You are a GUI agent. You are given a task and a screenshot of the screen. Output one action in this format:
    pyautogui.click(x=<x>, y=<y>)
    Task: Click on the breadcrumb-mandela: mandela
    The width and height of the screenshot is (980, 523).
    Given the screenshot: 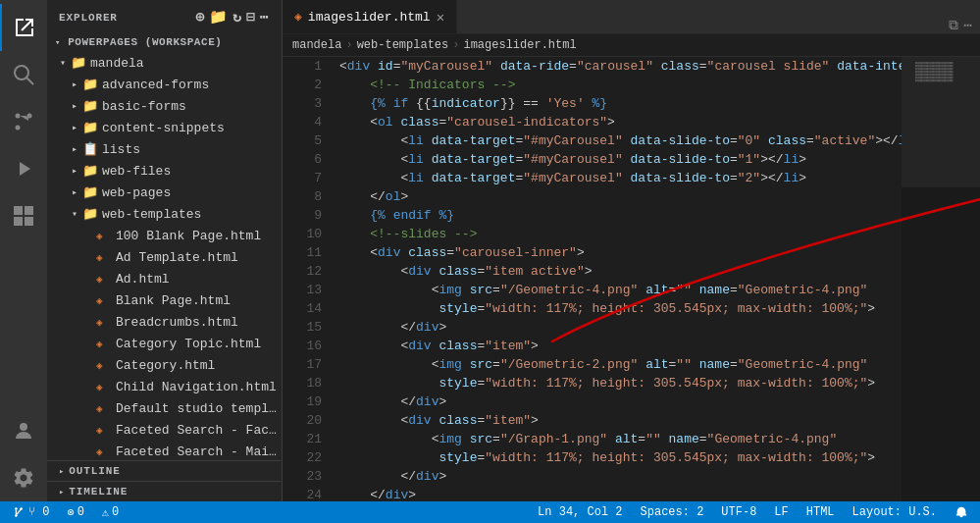 What is the action you would take?
    pyautogui.click(x=317, y=45)
    